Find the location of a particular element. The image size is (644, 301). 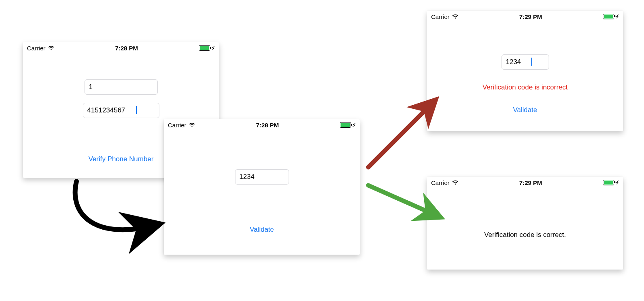

flow-arrow-step1 is located at coordinates (113, 212).